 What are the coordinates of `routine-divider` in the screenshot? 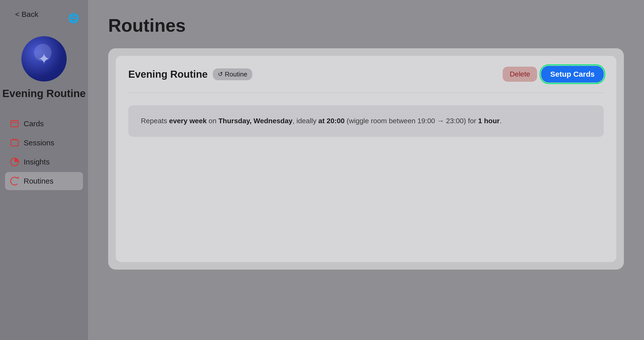 It's located at (366, 93).